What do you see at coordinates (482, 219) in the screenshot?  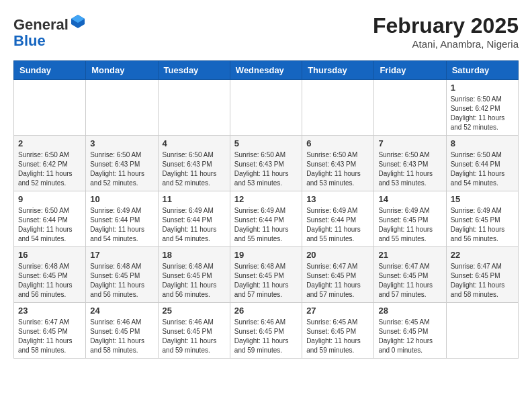 I see `calendar-cell: 15Sunrise: 6:49 AM Sunset: 6:45 PM Dayli…` at bounding box center [482, 219].